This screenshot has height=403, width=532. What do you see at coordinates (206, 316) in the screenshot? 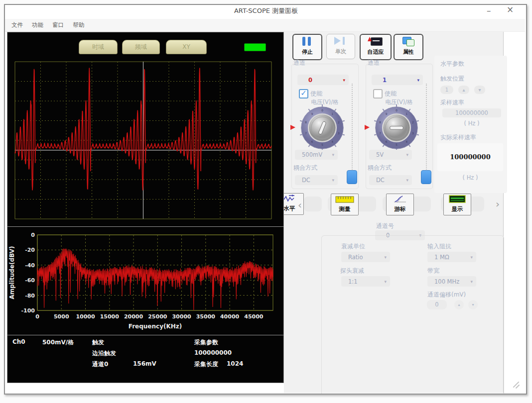
I see `svg-text: 35000` at bounding box center [206, 316].